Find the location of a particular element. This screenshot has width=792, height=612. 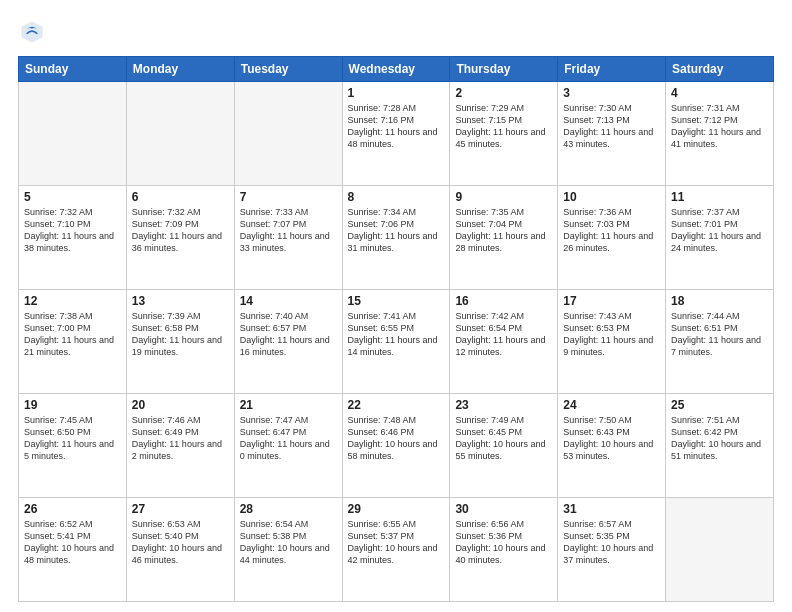

calendar-cell: 18Sunrise: 7:44 AMSunset: 6:51 PMDayligh… is located at coordinates (720, 342).